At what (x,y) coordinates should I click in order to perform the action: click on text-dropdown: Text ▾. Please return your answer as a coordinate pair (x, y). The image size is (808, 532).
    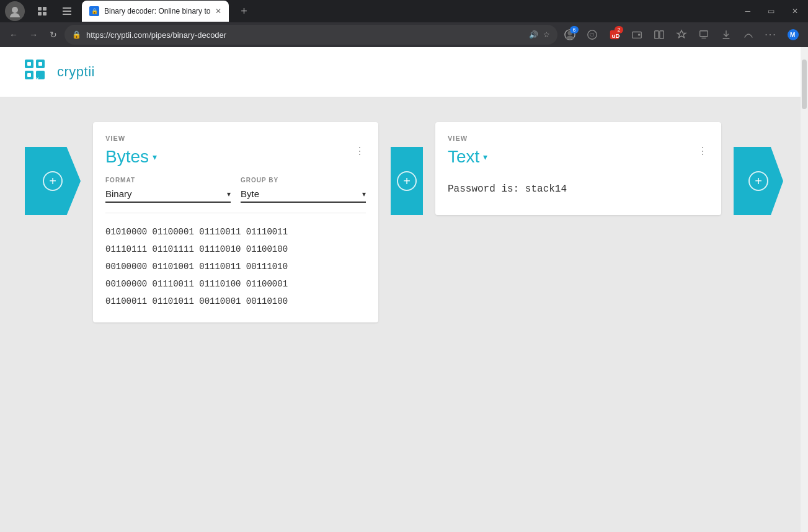
    Looking at the image, I should click on (468, 157).